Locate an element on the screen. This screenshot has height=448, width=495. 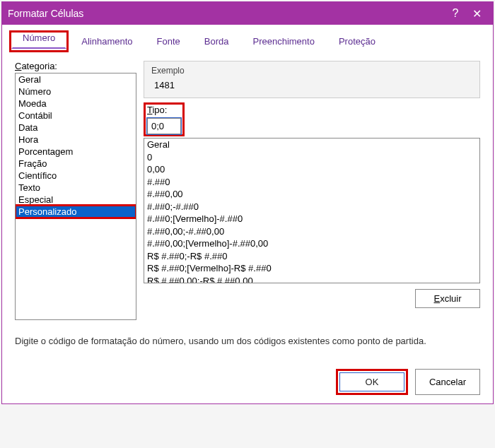
categoria-label: Categoria: is located at coordinates (36, 66).